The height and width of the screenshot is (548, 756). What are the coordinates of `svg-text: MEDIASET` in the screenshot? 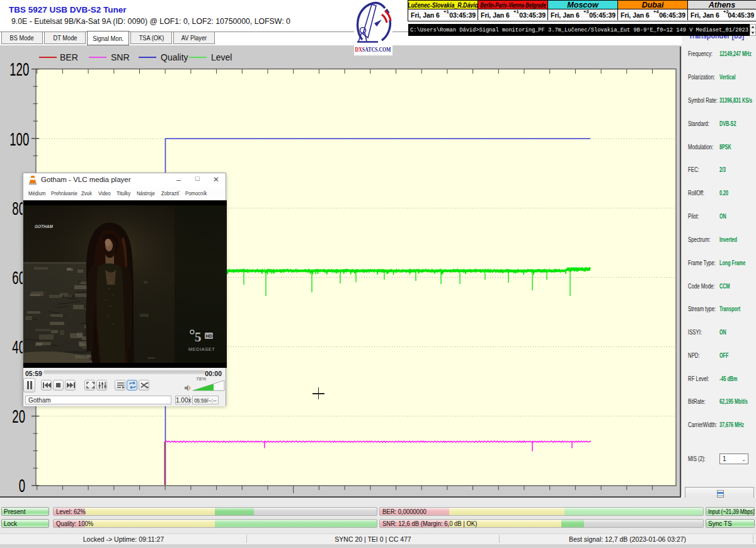 It's located at (202, 349).